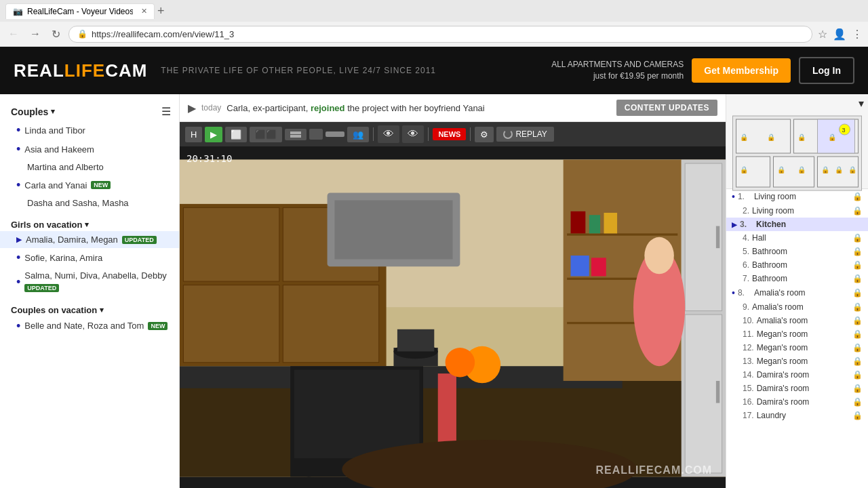 This screenshot has height=488, width=868. What do you see at coordinates (296, 134) in the screenshot?
I see `view-2row-button` at bounding box center [296, 134].